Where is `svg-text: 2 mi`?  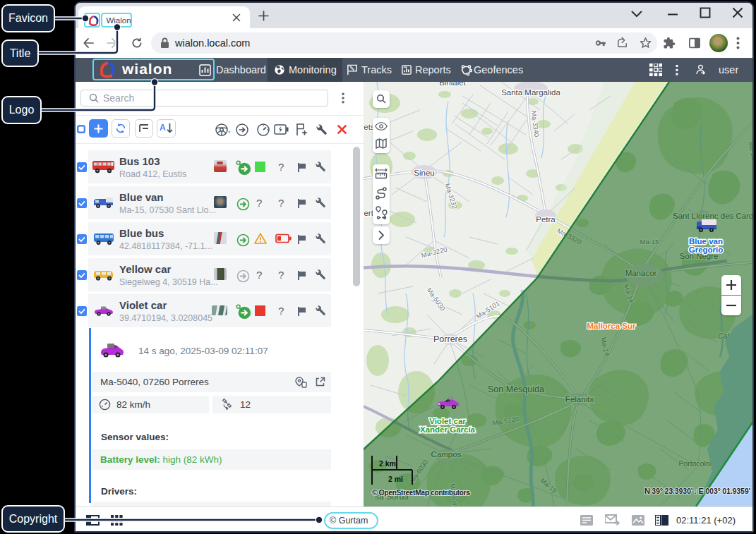 svg-text: 2 mi is located at coordinates (395, 479).